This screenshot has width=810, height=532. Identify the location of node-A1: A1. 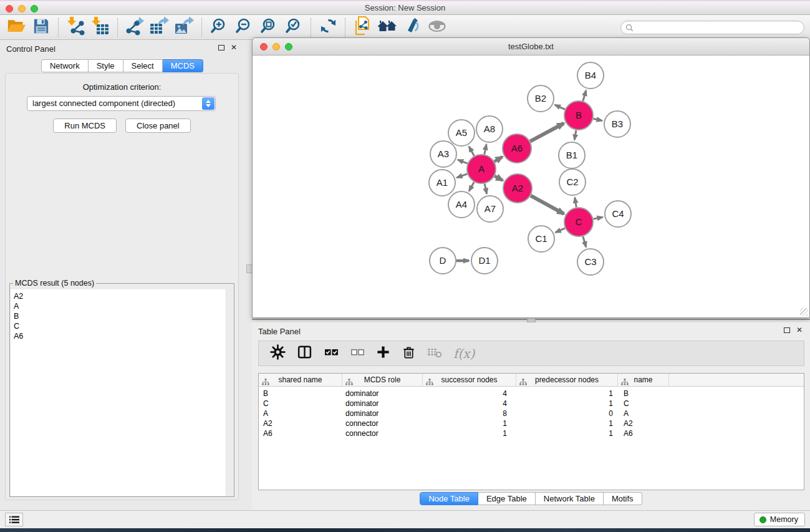
(442, 183).